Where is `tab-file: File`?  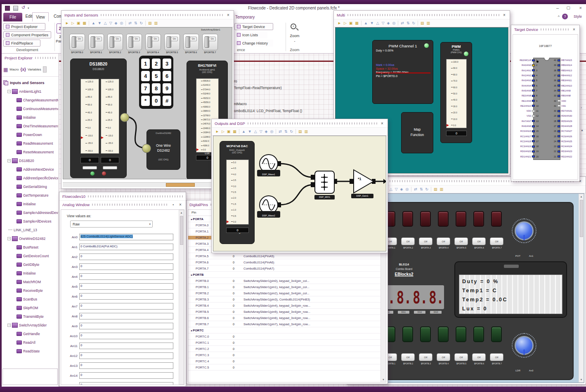 tab-file: File is located at coordinates (13, 17).